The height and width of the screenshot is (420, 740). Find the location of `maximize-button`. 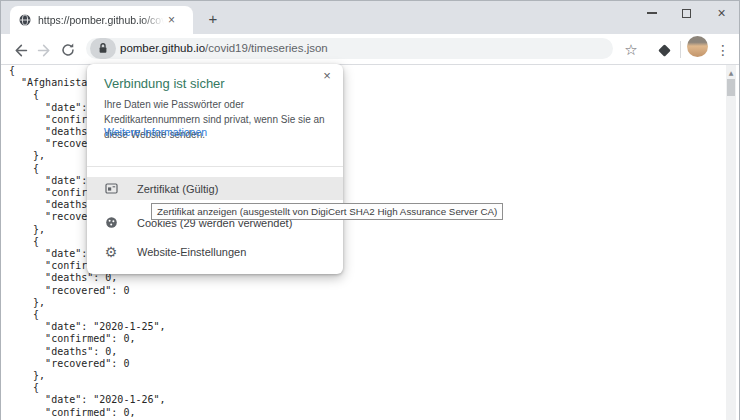

maximize-button is located at coordinates (686, 13).